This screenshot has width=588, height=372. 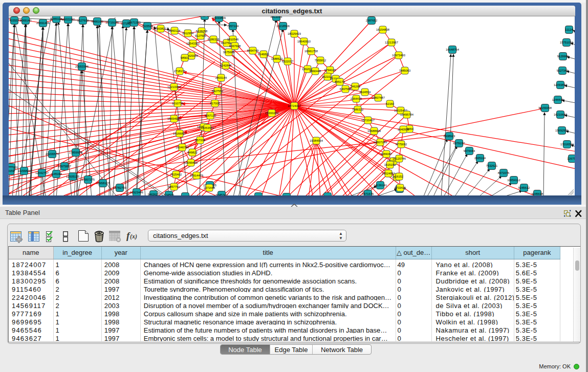 What do you see at coordinates (276, 17) in the screenshot?
I see `svg-text: 8813054` at bounding box center [276, 17].